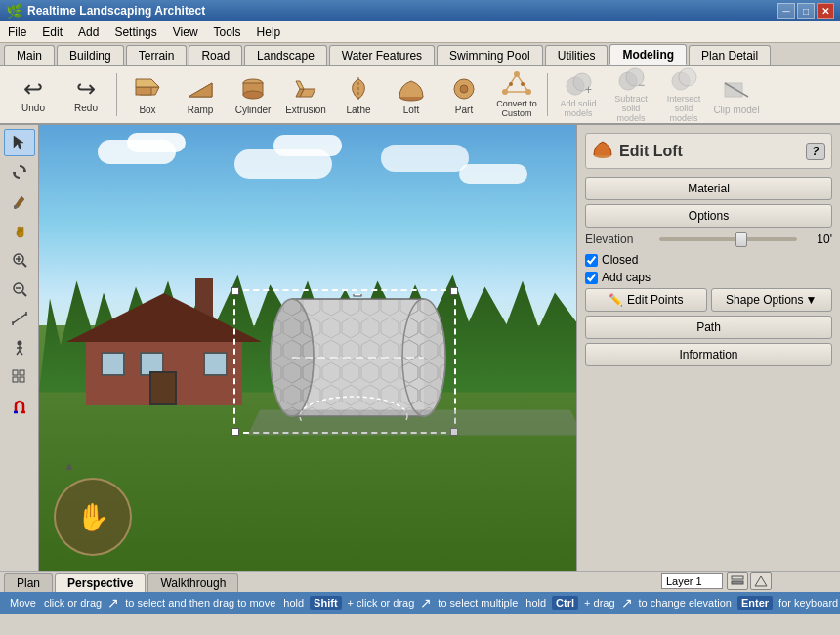 The image size is (840, 635). Describe the element at coordinates (147, 95) in the screenshot. I see `box-button: Box` at that location.